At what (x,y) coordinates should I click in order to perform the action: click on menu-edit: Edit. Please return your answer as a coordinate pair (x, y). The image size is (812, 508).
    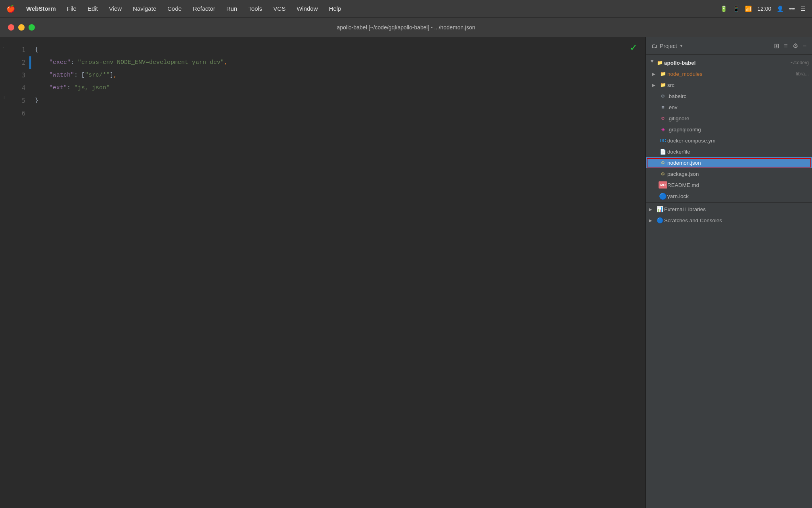
    Looking at the image, I should click on (93, 9).